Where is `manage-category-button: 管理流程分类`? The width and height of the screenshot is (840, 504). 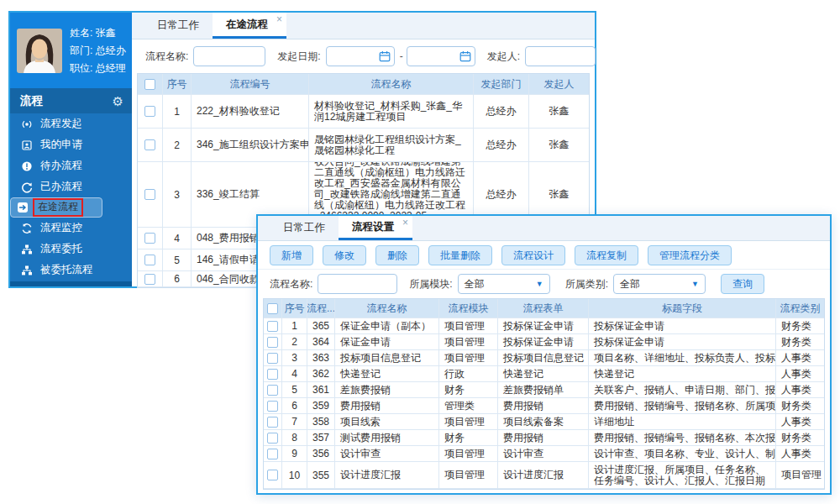
manage-category-button: 管理流程分类 is located at coordinates (690, 255).